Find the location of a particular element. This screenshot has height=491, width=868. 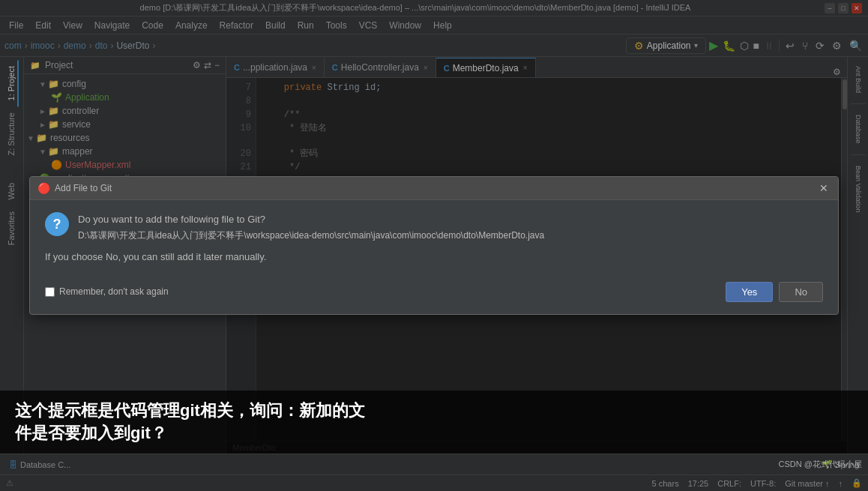

csdn-text: CSDN @花式代码小屋 is located at coordinates (820, 464).